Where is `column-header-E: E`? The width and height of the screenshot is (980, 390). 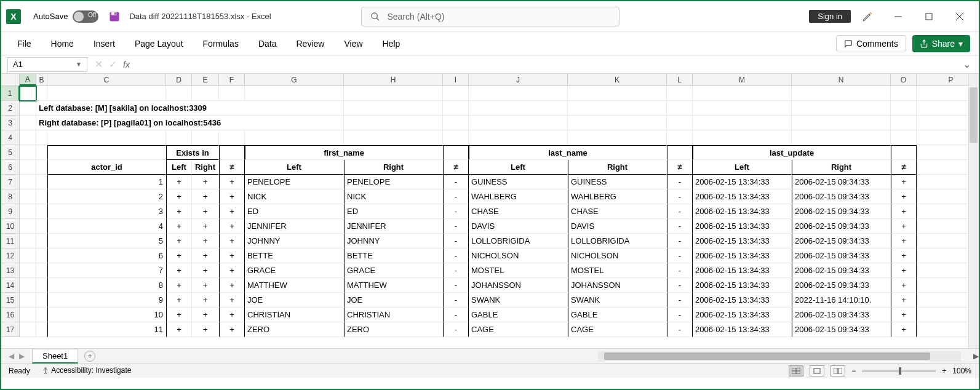
column-header-E: E is located at coordinates (205, 80).